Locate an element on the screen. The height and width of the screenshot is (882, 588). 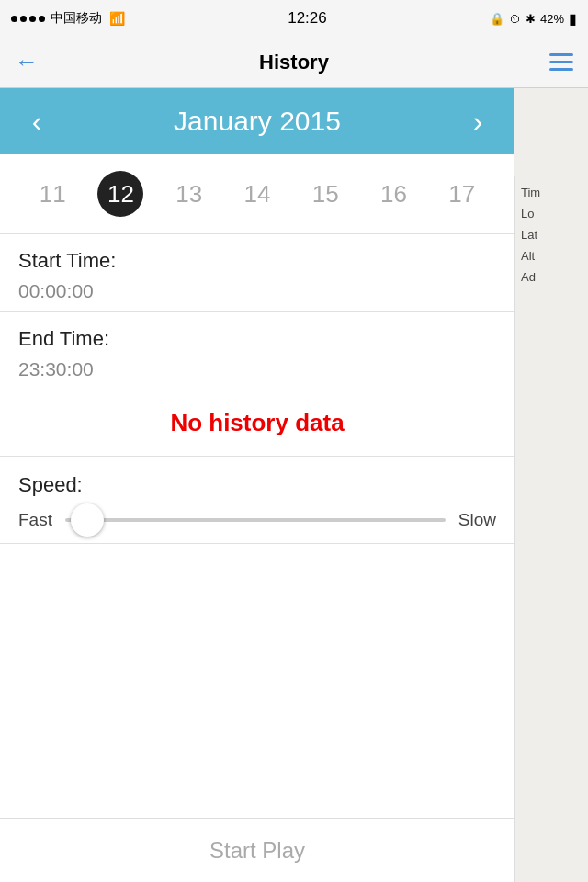
back-button: ← is located at coordinates (27, 62).